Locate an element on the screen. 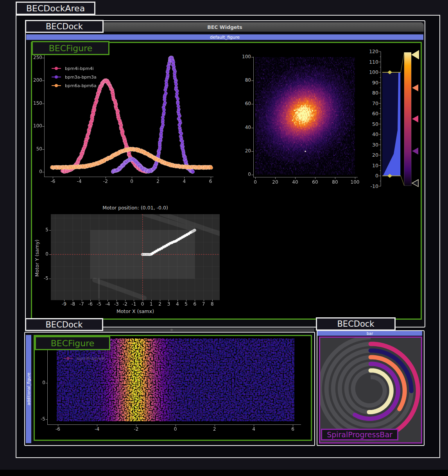  legend-dot is located at coordinates (56, 86).